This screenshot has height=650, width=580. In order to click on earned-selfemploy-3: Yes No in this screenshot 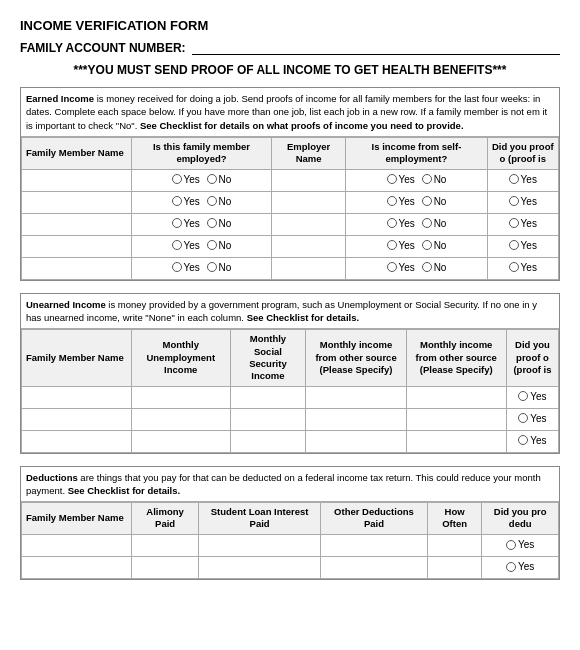, I will do `click(416, 224)`.